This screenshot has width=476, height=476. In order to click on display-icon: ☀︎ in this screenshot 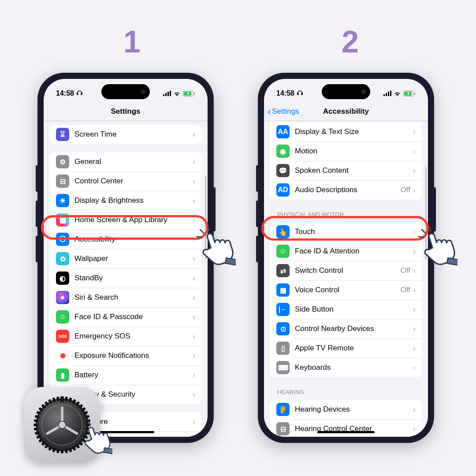, I will do `click(63, 201)`.